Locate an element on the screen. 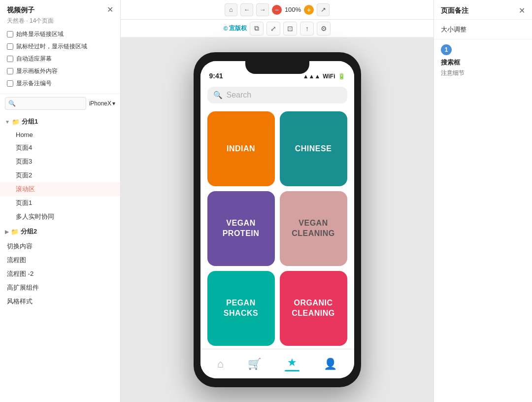 The height and width of the screenshot is (402, 532). chevron-right-icon: ▶ is located at coordinates (7, 232).